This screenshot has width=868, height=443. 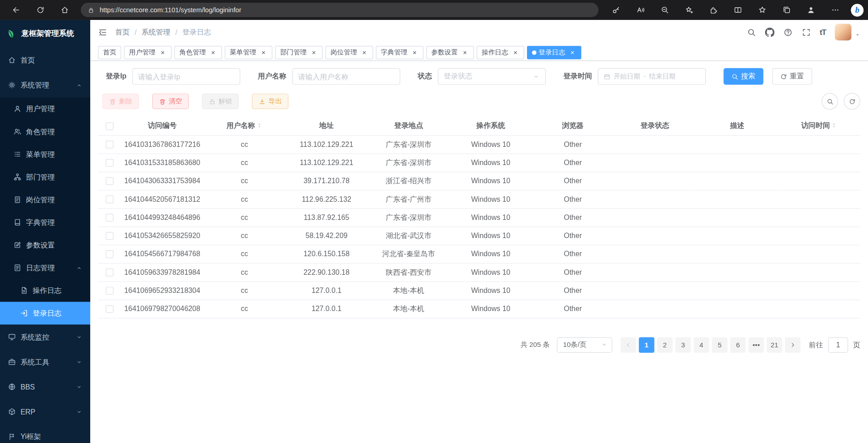 I want to click on refresh-table-button, so click(x=852, y=102).